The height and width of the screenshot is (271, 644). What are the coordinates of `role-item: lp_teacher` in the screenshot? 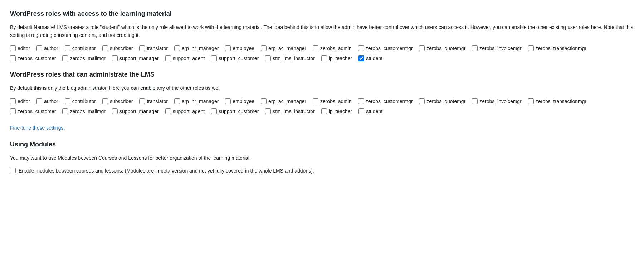 It's located at (337, 58).